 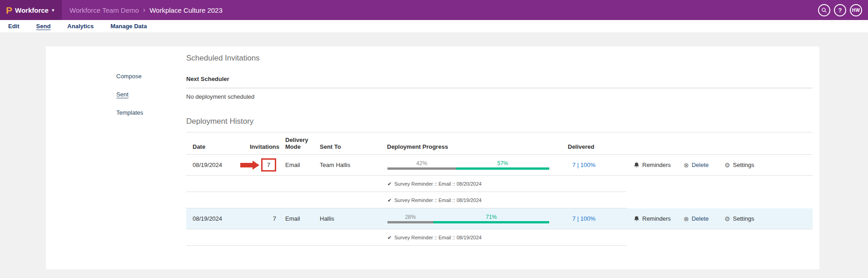 I want to click on reminder-text: Survey Reminder :: Email :: 08/20/2024, so click(x=438, y=184).